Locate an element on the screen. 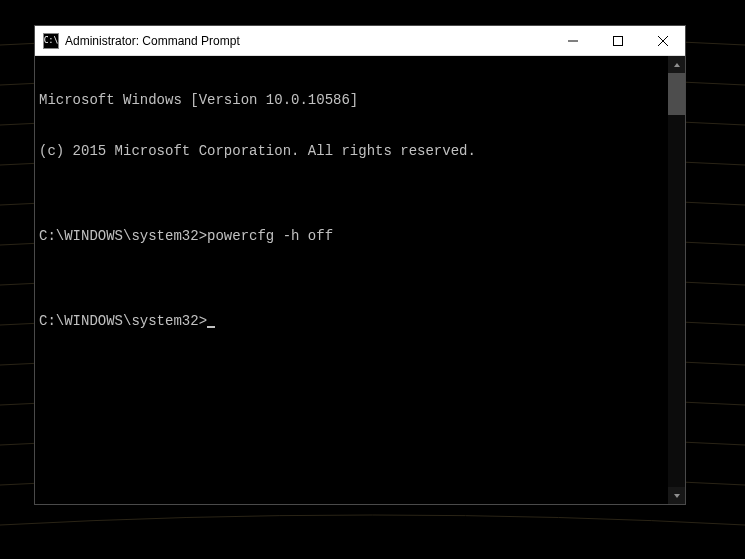  maximize-icon is located at coordinates (618, 41).